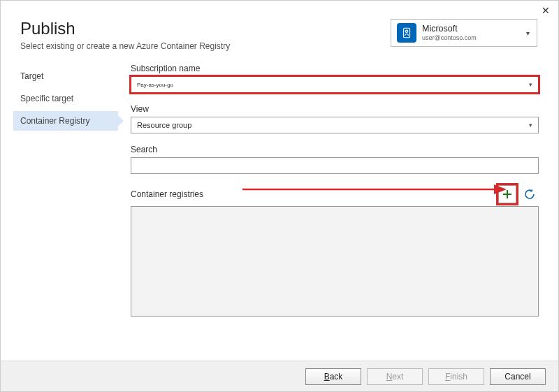  Describe the element at coordinates (164, 125) in the screenshot. I see `view-value: Resource group` at that location.